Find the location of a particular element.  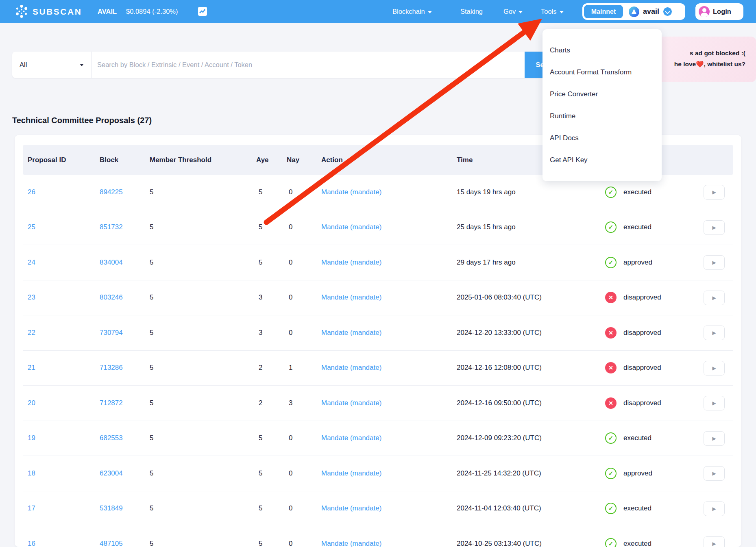

login-label: Login is located at coordinates (722, 11).